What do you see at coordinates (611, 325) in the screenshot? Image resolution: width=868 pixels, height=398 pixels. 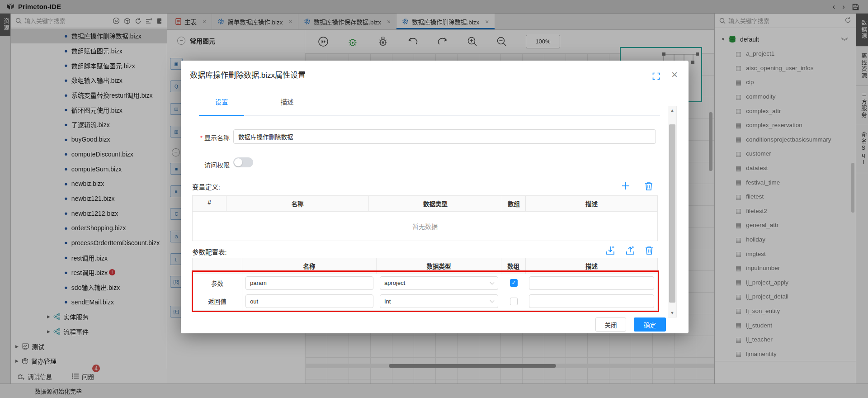 I see `close-button: 关闭` at bounding box center [611, 325].